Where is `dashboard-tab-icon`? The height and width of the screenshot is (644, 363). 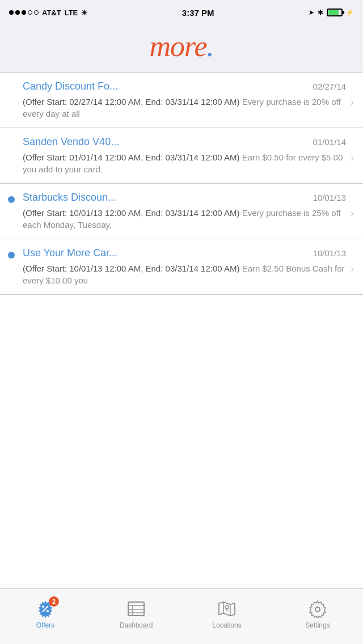
dashboard-tab-icon is located at coordinates (136, 609).